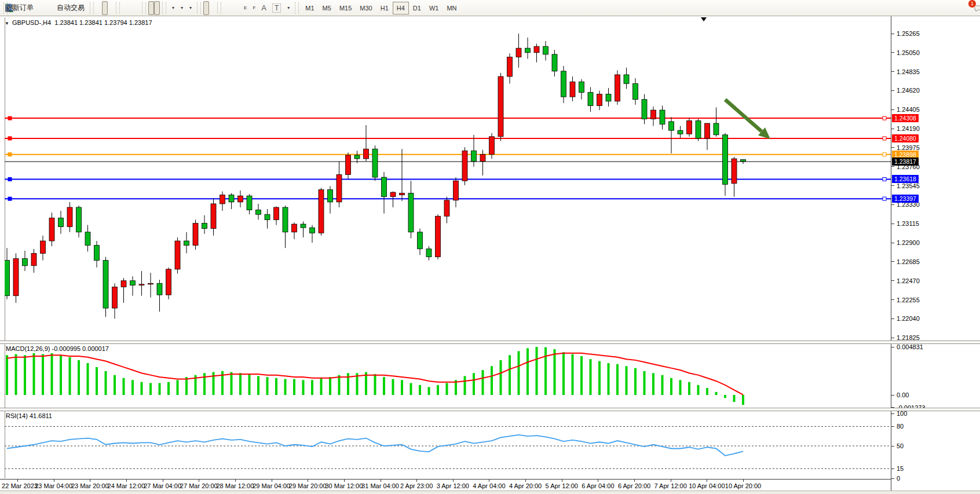  Describe the element at coordinates (380, 486) in the screenshot. I see `time-tick-label: 31 Mar 04:00` at that location.